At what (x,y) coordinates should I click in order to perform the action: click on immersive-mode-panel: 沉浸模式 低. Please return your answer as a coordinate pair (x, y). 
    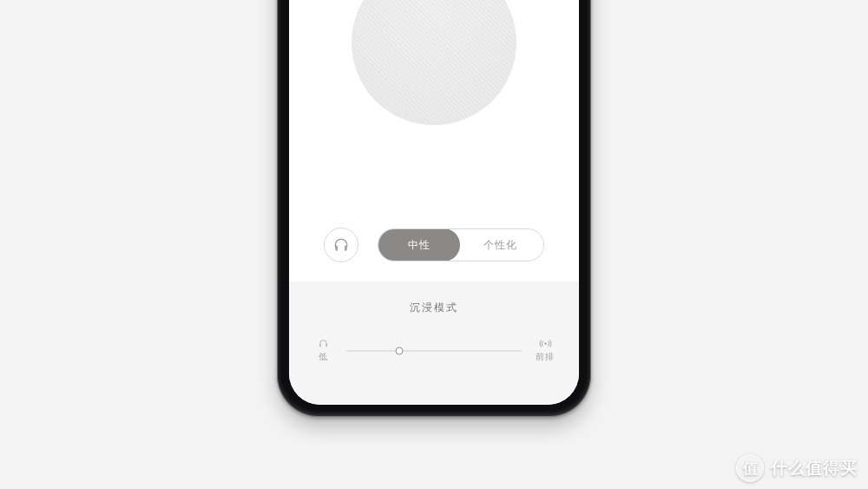
    Looking at the image, I should click on (434, 343).